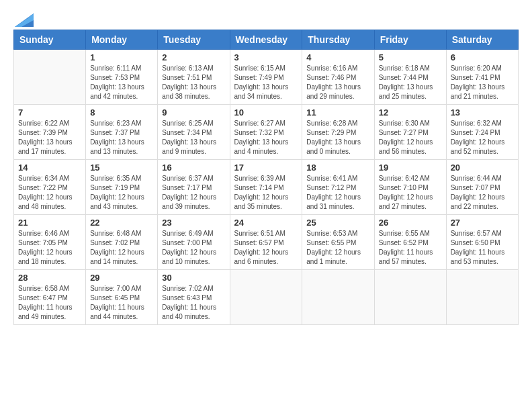  Describe the element at coordinates (410, 77) in the screenshot. I see `calendar-cell: 5Sunrise: 6:18 AMSunset: 7:44 PMDaylight…` at that location.